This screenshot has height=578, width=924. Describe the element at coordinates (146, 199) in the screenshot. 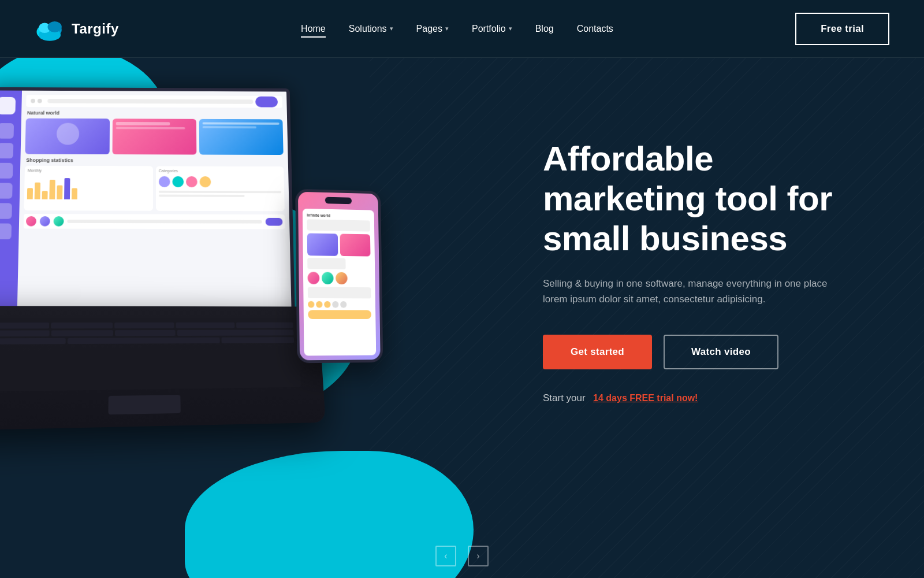

I see `laptop-screen-content: Natural world` at that location.